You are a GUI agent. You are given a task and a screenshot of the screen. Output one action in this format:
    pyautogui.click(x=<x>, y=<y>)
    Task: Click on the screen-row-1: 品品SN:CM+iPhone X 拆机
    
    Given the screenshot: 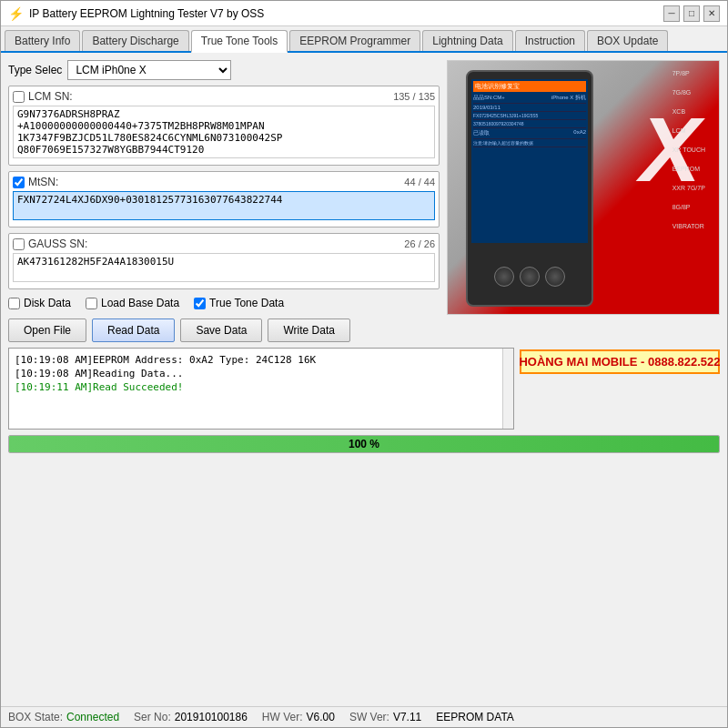 What is the action you would take?
    pyautogui.click(x=530, y=98)
    